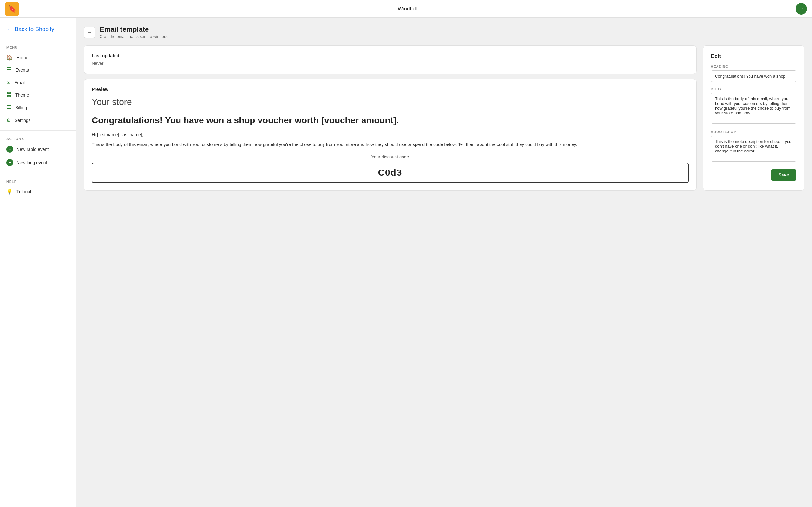 The width and height of the screenshot is (812, 507). Describe the element at coordinates (390, 89) in the screenshot. I see `preview-label: Preview` at that location.